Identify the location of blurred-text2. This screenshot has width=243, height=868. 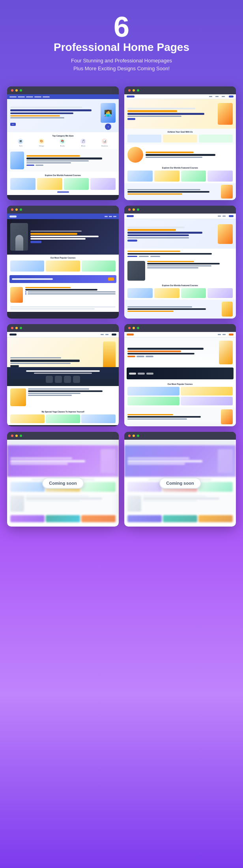
(172, 461).